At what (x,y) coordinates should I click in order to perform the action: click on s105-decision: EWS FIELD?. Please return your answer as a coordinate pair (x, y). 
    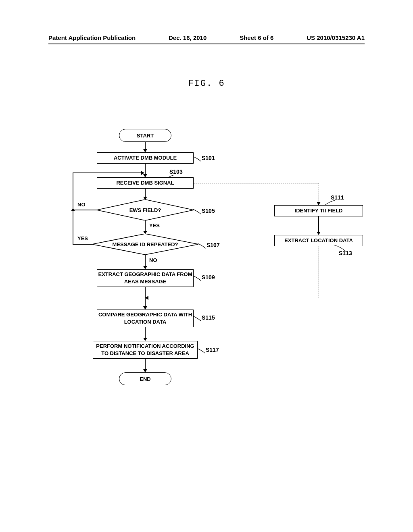
    Looking at the image, I should click on (145, 210).